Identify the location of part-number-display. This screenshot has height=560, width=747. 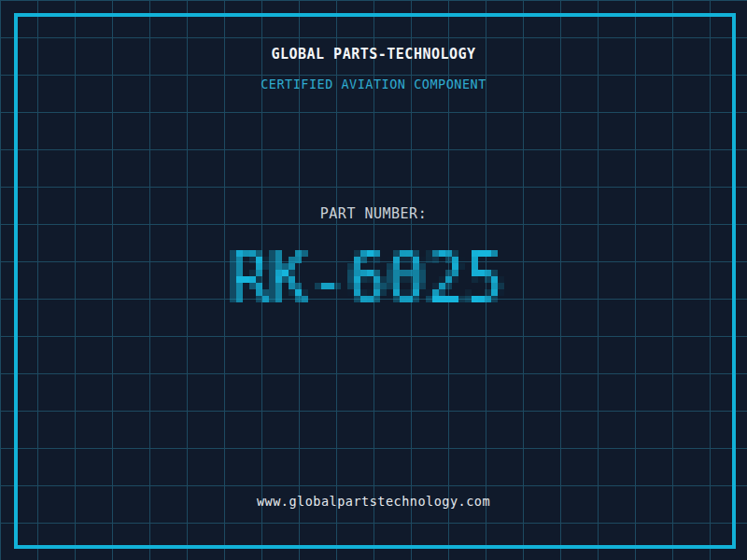
(374, 280).